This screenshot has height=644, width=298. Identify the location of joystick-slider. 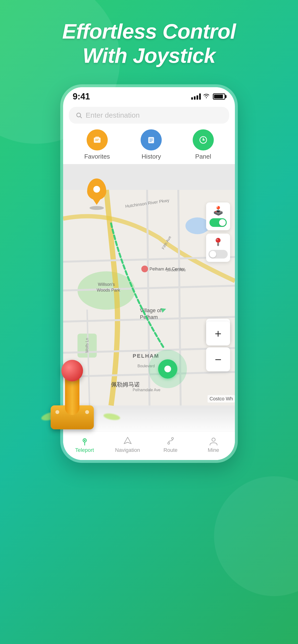
(218, 254).